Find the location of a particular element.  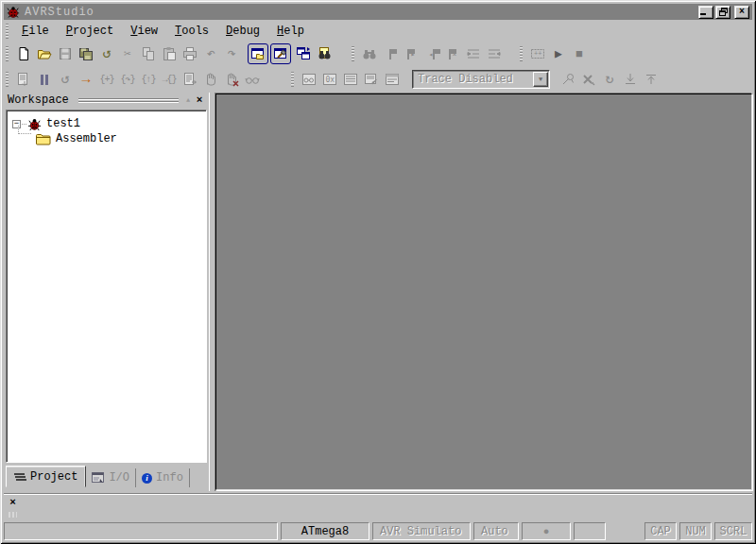

toggle-output-button is located at coordinates (281, 54).